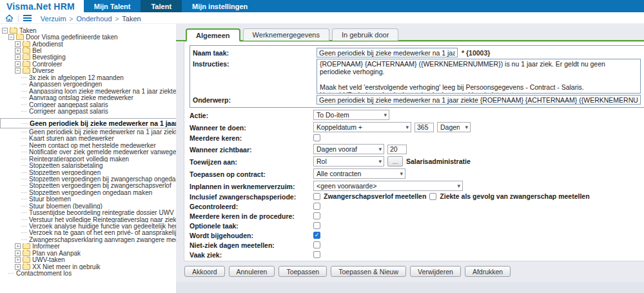  What do you see at coordinates (102, 152) in the screenshot?
I see `tree-item-label: Notificatie over ziek gemelde medewerker…` at bounding box center [102, 152].